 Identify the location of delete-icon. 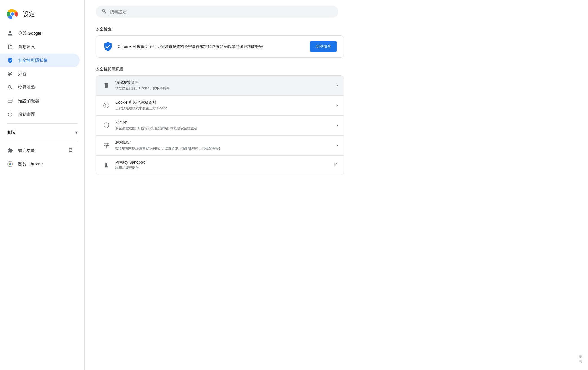
(106, 85).